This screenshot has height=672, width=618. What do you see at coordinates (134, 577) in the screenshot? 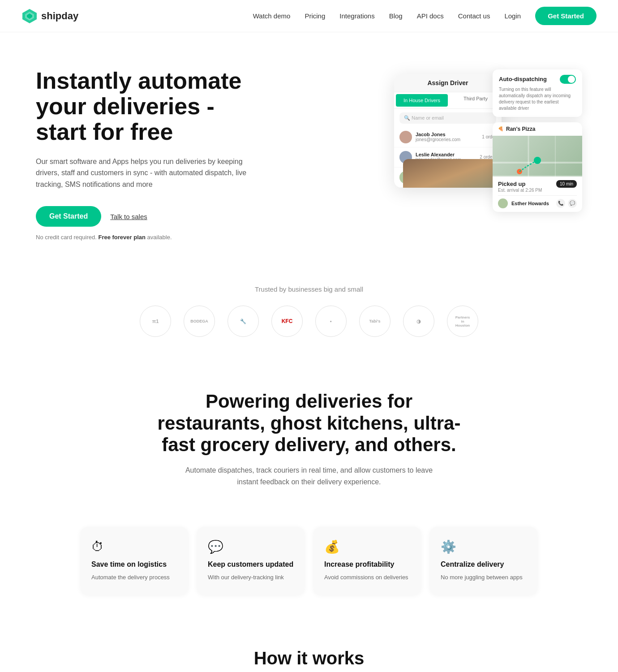
I see `feature-desc-0: Automate the delivery process` at bounding box center [134, 577].